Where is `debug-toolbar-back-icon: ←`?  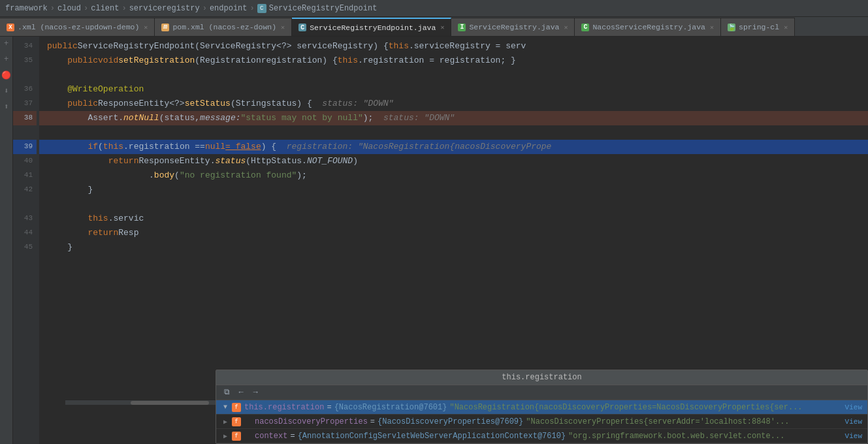 debug-toolbar-back-icon: ← is located at coordinates (241, 392).